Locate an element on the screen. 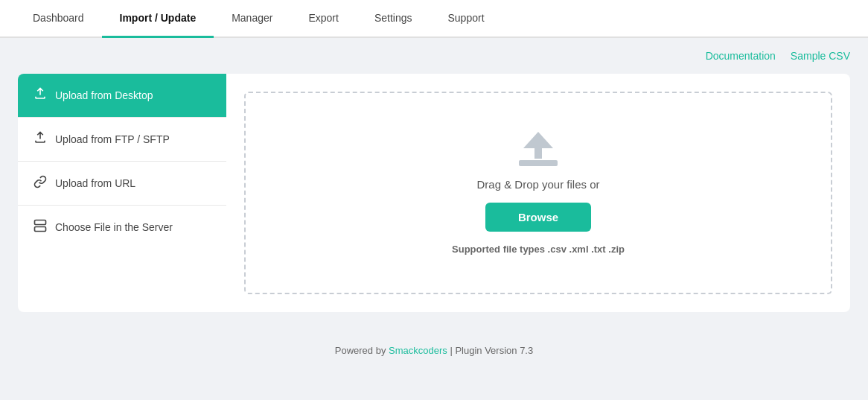  upload-icon is located at coordinates (538, 149).